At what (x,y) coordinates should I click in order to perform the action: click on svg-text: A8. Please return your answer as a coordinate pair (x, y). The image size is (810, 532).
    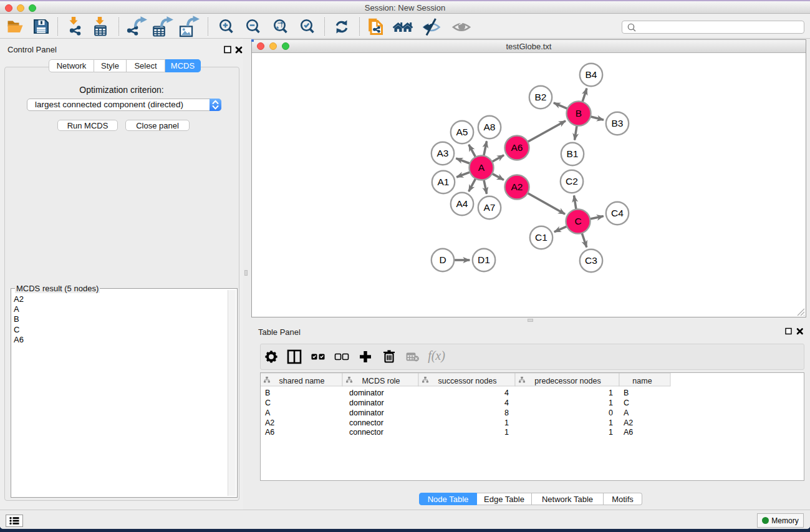
    Looking at the image, I should click on (490, 127).